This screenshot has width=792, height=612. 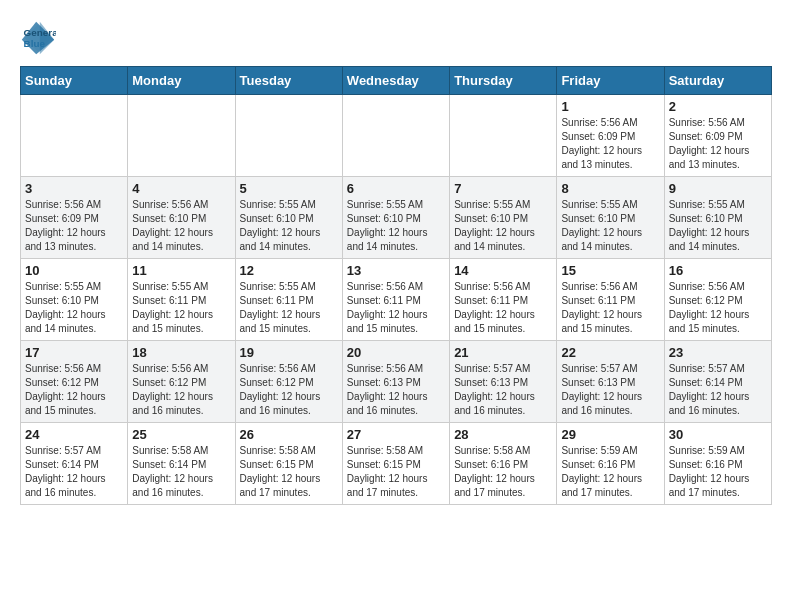 I want to click on calendar-week-row: 17Sunrise: 5:56 AM Sunset: 6:12 PM Dayli…, so click(x=396, y=382).